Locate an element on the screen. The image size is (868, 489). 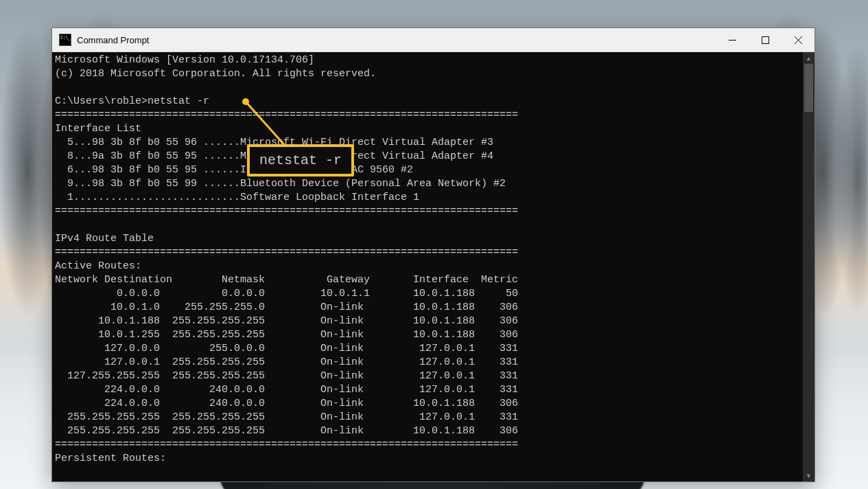
maximize-button is located at coordinates (765, 40).